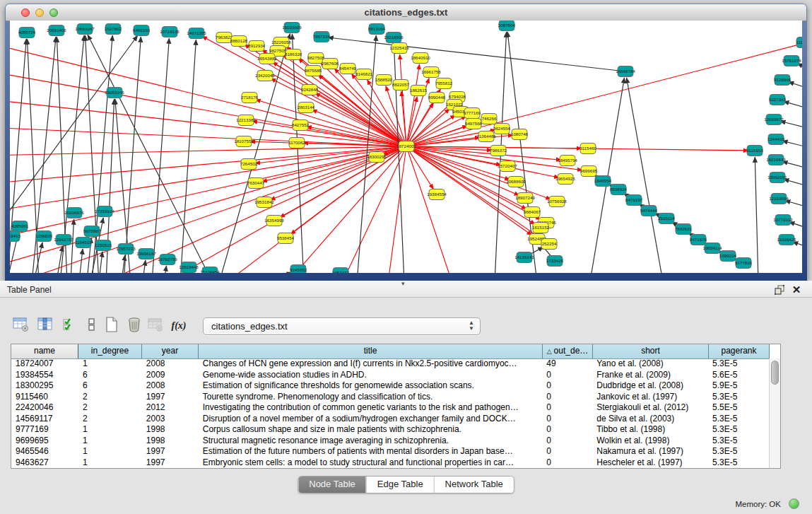  I want to click on graph-node: 7630447, so click(256, 184).